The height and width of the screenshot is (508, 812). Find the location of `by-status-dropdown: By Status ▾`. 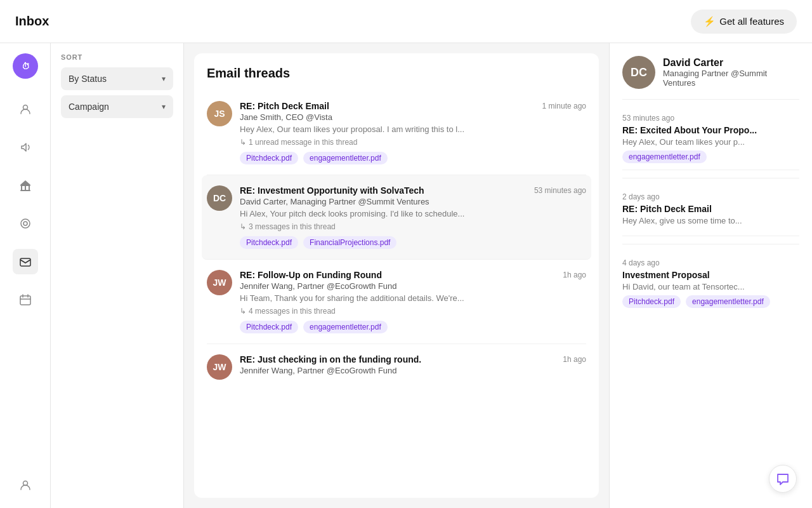

by-status-dropdown: By Status ▾ is located at coordinates (117, 79).